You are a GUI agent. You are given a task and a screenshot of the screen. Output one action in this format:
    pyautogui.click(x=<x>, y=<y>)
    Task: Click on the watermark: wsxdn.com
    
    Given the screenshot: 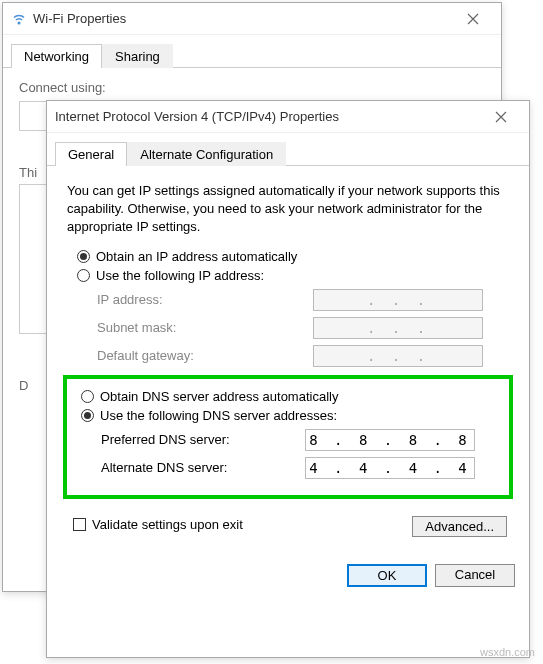 What is the action you would take?
    pyautogui.click(x=508, y=652)
    